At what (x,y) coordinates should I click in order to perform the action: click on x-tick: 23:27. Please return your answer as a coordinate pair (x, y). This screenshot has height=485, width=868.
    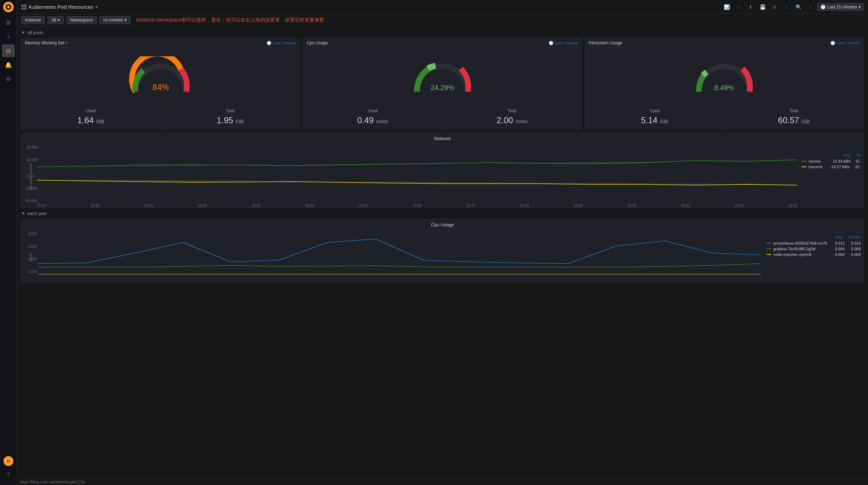
    Looking at the image, I should click on (471, 206).